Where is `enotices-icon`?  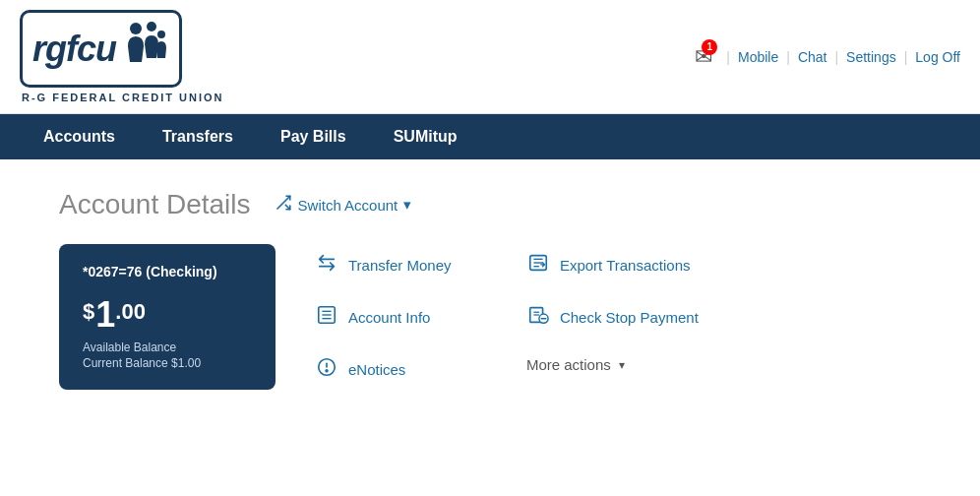 enotices-icon is located at coordinates (327, 370).